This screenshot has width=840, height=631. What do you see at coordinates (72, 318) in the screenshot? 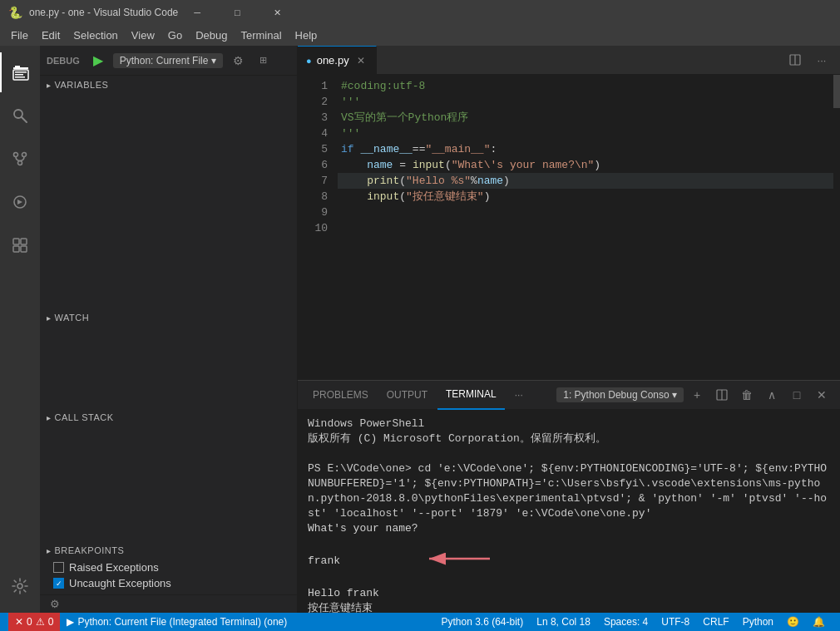
I see `watch-label: WATCH` at bounding box center [72, 318].